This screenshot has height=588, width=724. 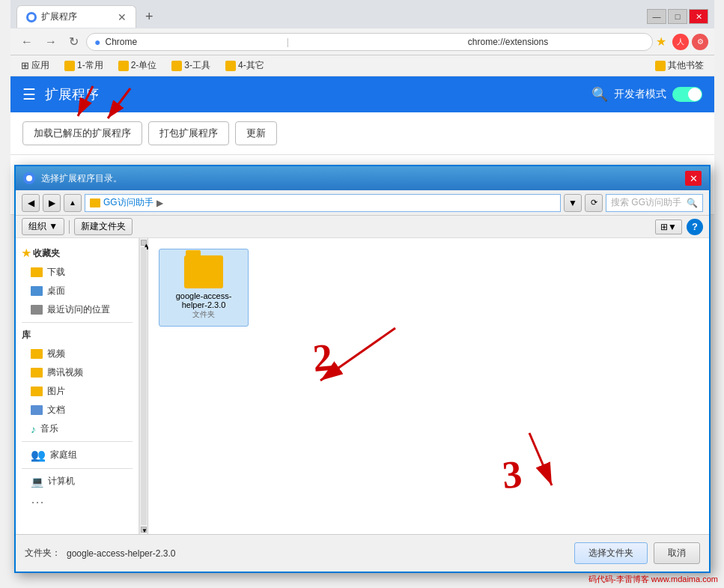 I want to click on forward-button: →, so click(x=51, y=42).